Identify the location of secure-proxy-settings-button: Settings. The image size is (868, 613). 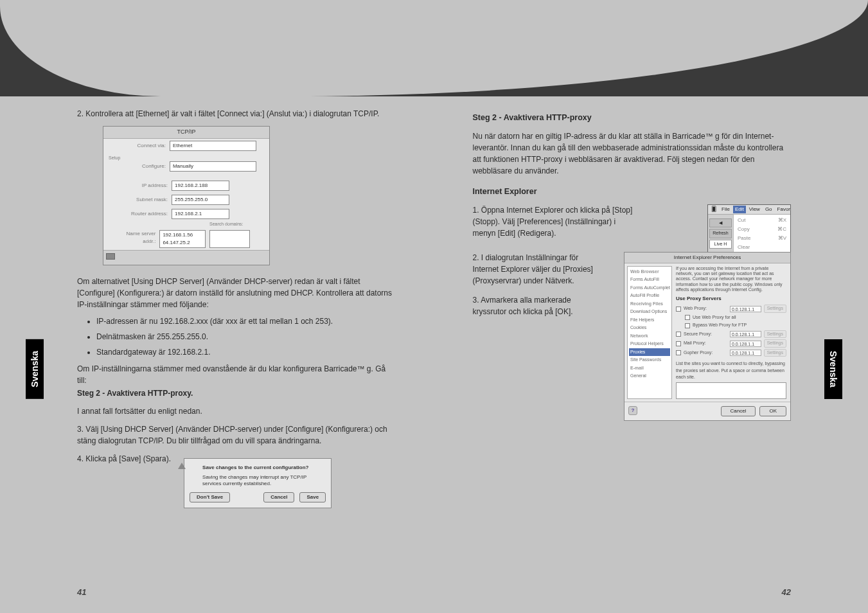
(775, 334).